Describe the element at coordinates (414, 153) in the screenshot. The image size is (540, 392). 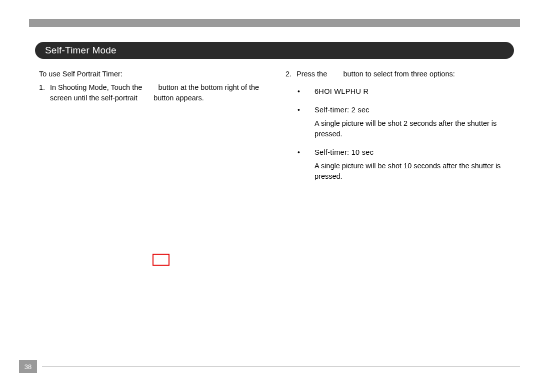
I see `option-10sec-text: Self-timer: 10 sec` at that location.